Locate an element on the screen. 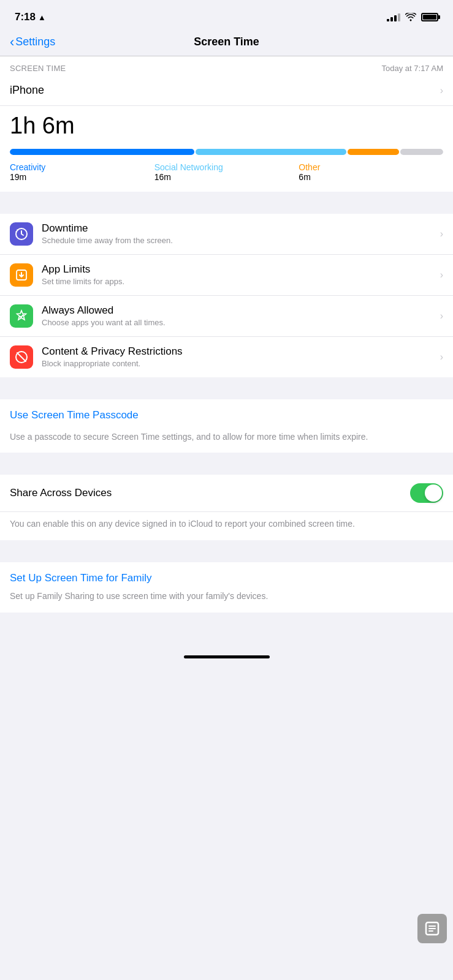 Image resolution: width=453 pixels, height=980 pixels. menu-item-app-limits: App Limits Set time limits for apps. › is located at coordinates (227, 276).